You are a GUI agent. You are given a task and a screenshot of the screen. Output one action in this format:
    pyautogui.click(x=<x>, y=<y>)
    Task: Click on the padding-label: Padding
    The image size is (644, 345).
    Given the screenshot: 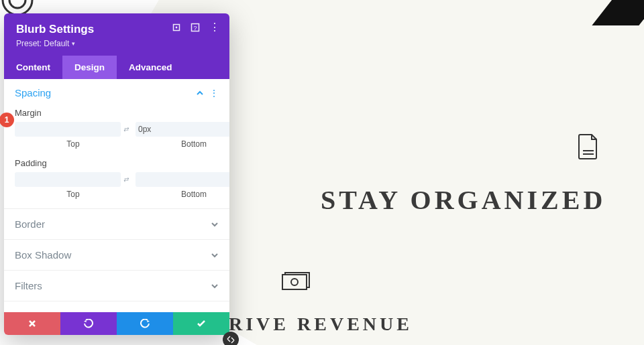 What is the action you would take?
    pyautogui.click(x=117, y=163)
    